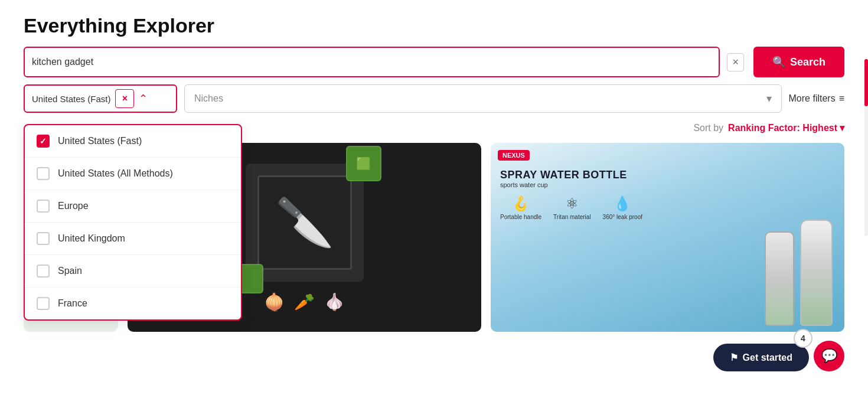 The image size is (868, 395). Describe the element at coordinates (133, 272) in the screenshot. I see `dropdown-item-spain: Spain` at that location.